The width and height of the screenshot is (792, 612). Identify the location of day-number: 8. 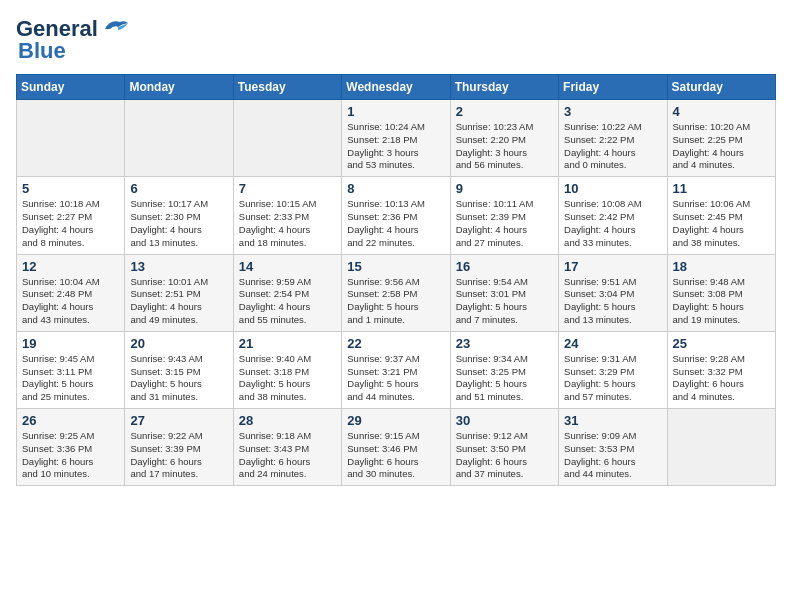
(396, 188).